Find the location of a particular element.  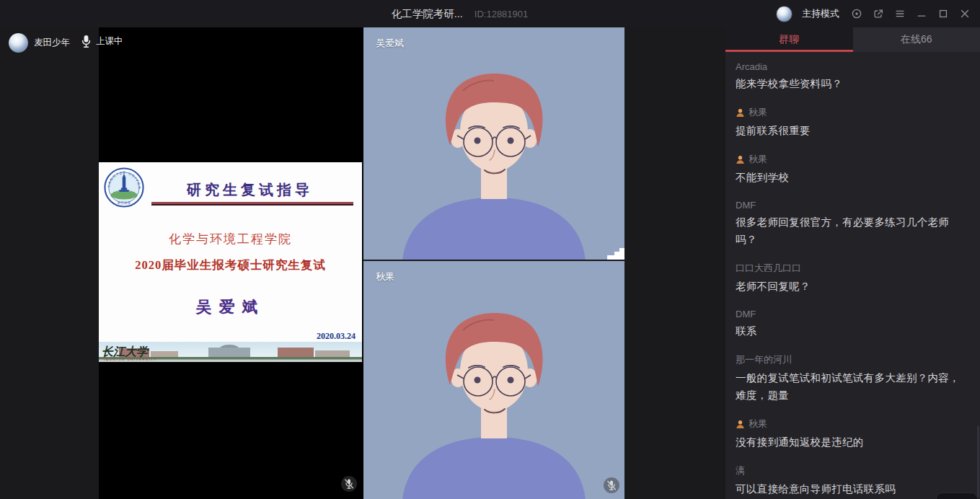

minimize-icon is located at coordinates (922, 14).